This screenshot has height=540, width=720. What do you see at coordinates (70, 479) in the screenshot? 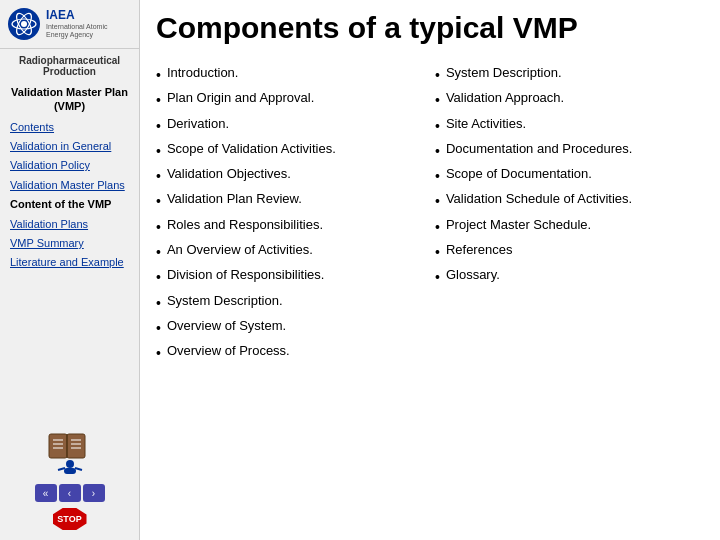
I see `sidebar-icon-area: « ‹ › STOP` at bounding box center [70, 479].